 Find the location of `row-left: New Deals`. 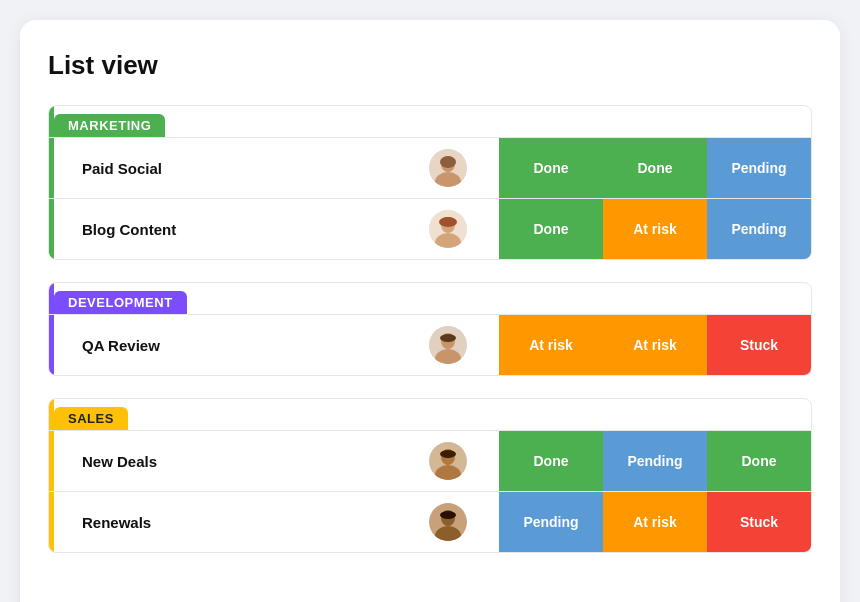

row-left: New Deals is located at coordinates (276, 461).